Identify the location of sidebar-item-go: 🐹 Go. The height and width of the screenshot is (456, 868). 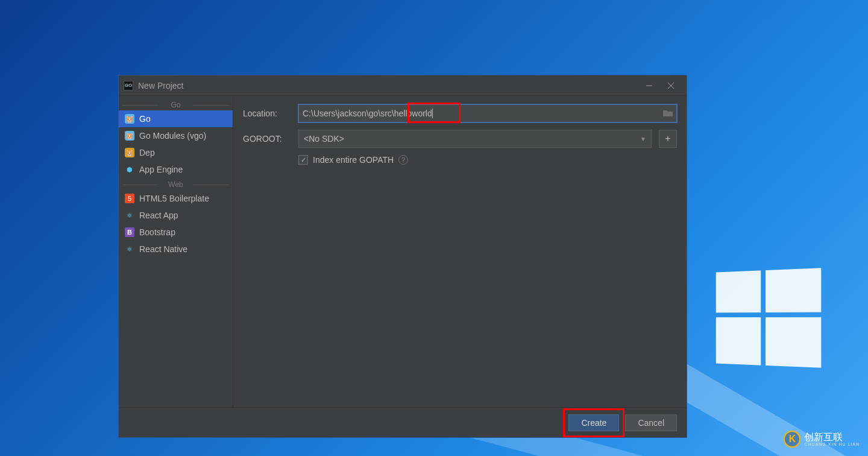
(176, 119).